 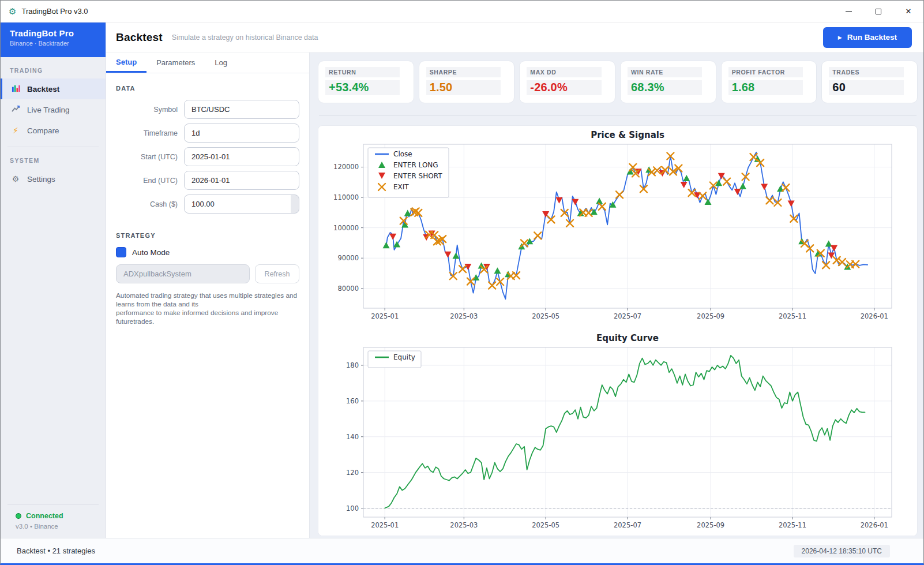 What do you see at coordinates (401, 187) in the screenshot?
I see `svg-text: EXIT` at bounding box center [401, 187].